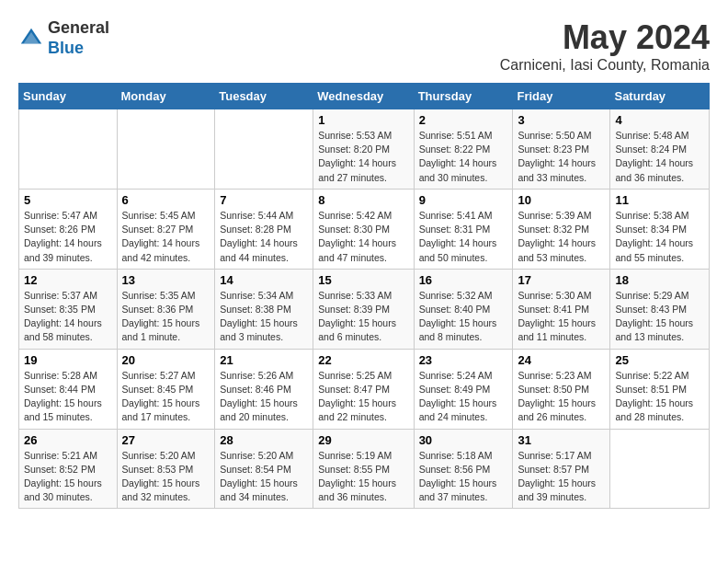  I want to click on location-subtitle: Carniceni, Iasi County, Romania, so click(605, 65).